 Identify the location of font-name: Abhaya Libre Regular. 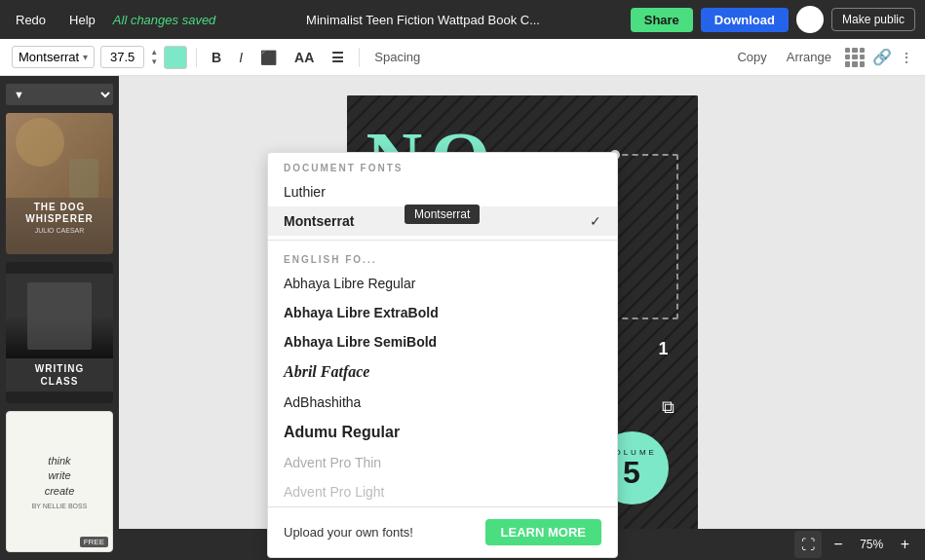
(349, 283).